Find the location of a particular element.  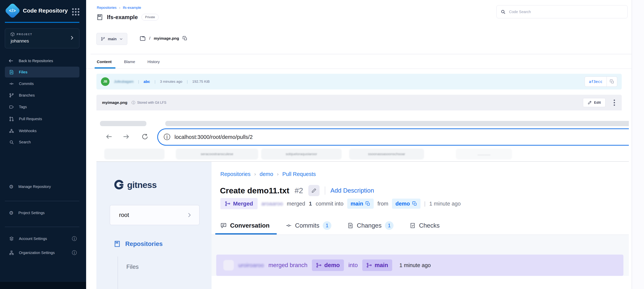

tab-label: Checks is located at coordinates (429, 226).